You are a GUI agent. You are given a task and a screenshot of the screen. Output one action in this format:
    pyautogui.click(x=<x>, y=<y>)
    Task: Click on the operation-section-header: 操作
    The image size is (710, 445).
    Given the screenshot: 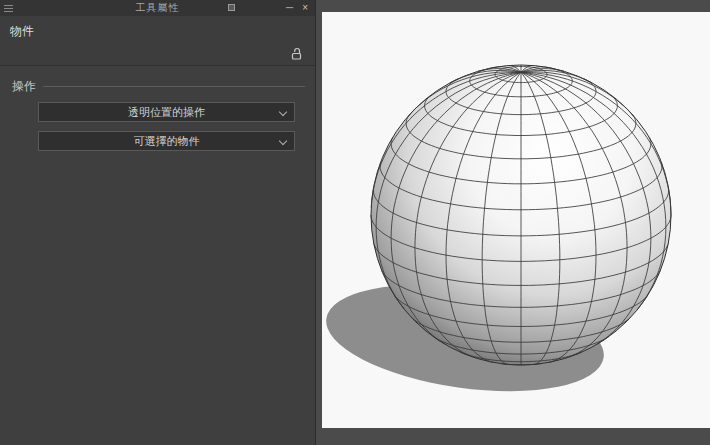 What is the action you would take?
    pyautogui.click(x=158, y=86)
    